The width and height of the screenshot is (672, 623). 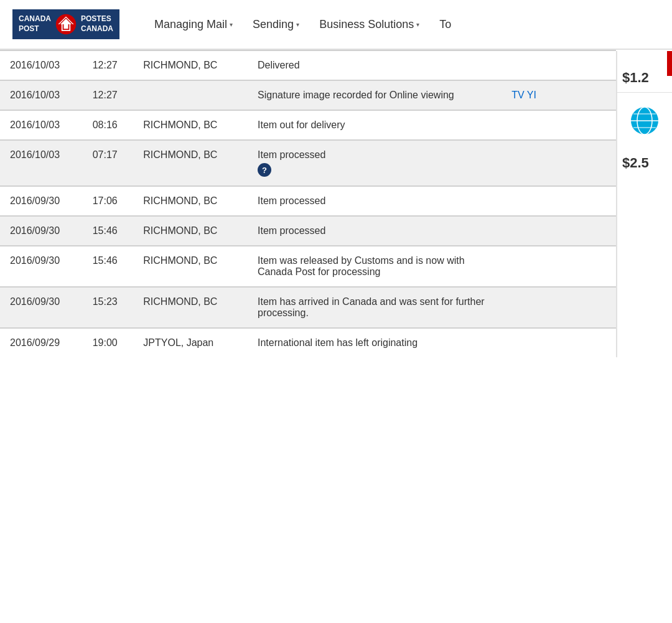 What do you see at coordinates (308, 95) in the screenshot?
I see `table-row: 2016/10/03 12:27 Signature image recorde…` at bounding box center [308, 95].